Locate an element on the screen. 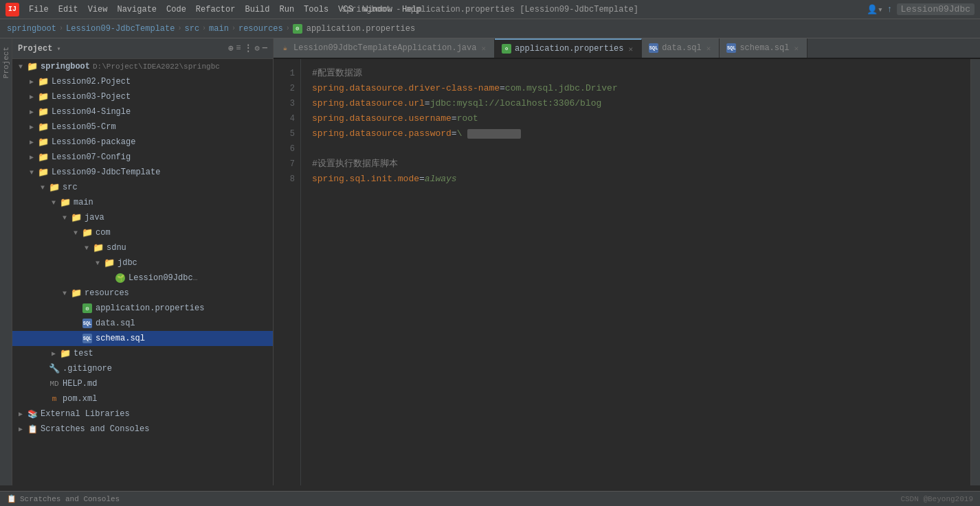 This screenshot has width=980, height=506. crumb-main: main is located at coordinates (219, 29).